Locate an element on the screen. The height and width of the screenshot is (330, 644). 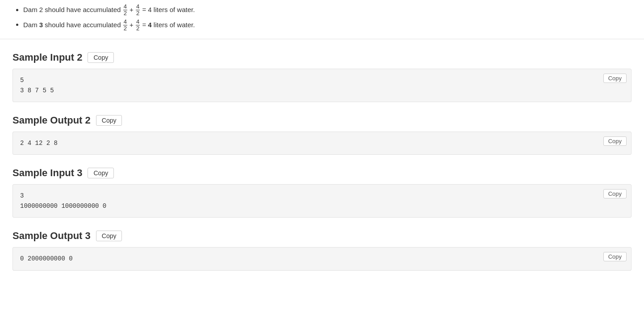
section-sample-input-2: Sample Input 2 Copy 5 3 8 7 5 5 Copy is located at coordinates (322, 77).